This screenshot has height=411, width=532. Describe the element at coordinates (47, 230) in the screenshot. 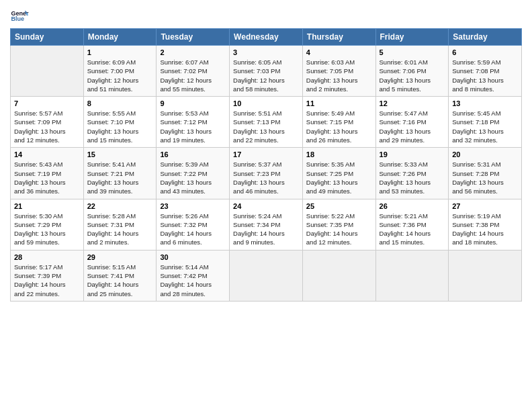

I see `day-info: Sunrise: 5:30 AM Sunset: 7:29 PM Dayligh…` at that location.